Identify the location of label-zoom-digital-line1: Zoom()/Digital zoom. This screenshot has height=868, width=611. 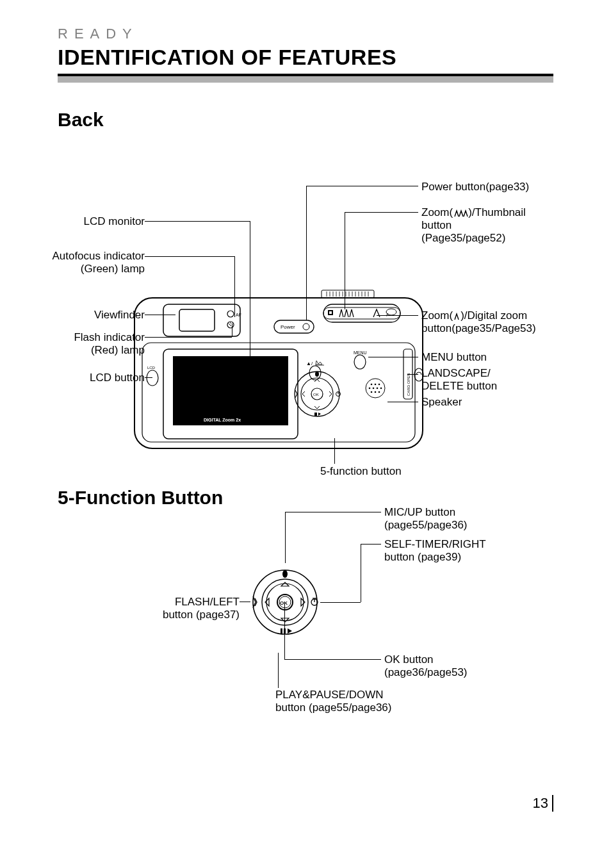
(474, 315).